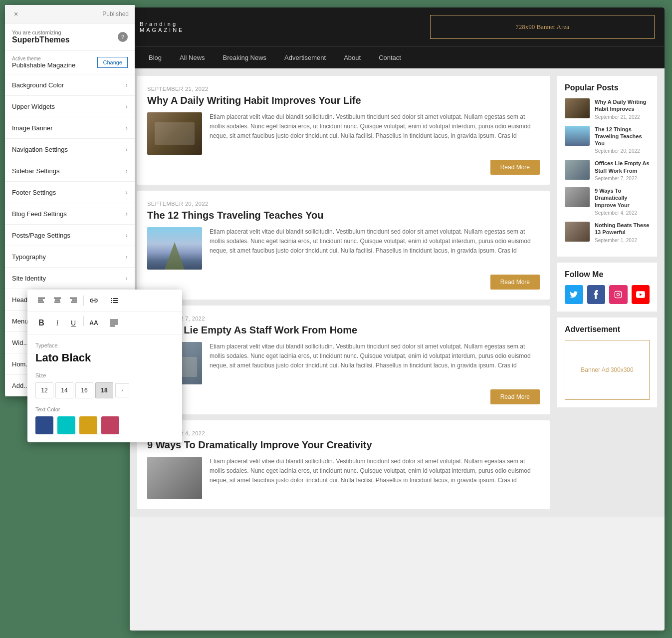  I want to click on menu-item-footer-settings: Footer Settings ›, so click(70, 193).